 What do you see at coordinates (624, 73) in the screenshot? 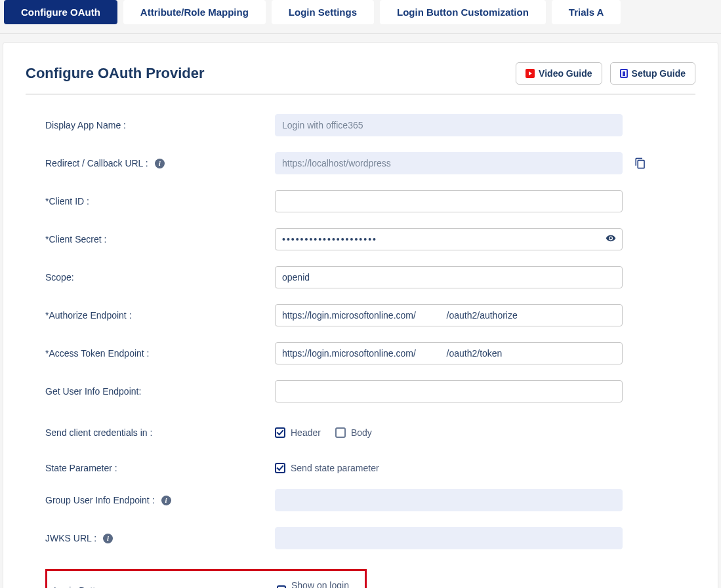
I see `document-icon` at bounding box center [624, 73].